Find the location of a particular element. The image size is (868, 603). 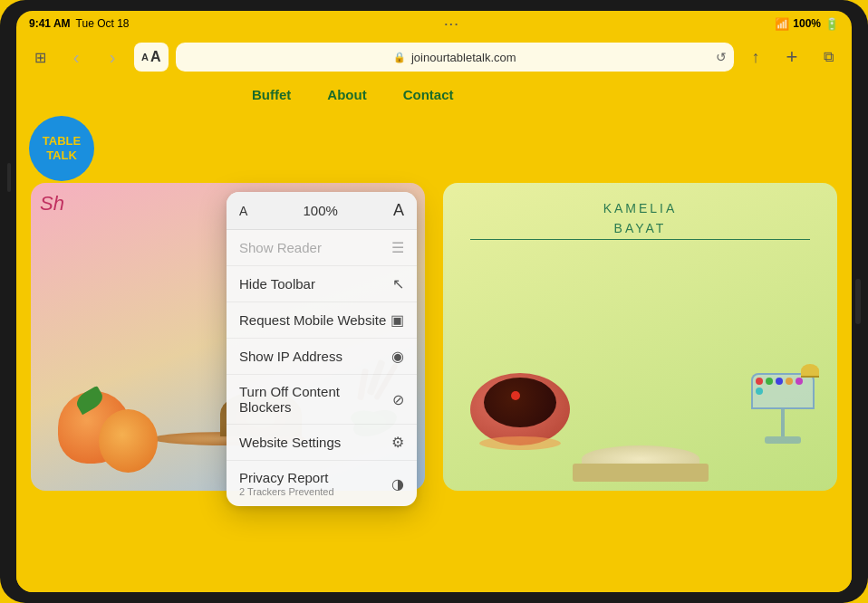

request-mobile-label: Request Mobile Website is located at coordinates (313, 321).